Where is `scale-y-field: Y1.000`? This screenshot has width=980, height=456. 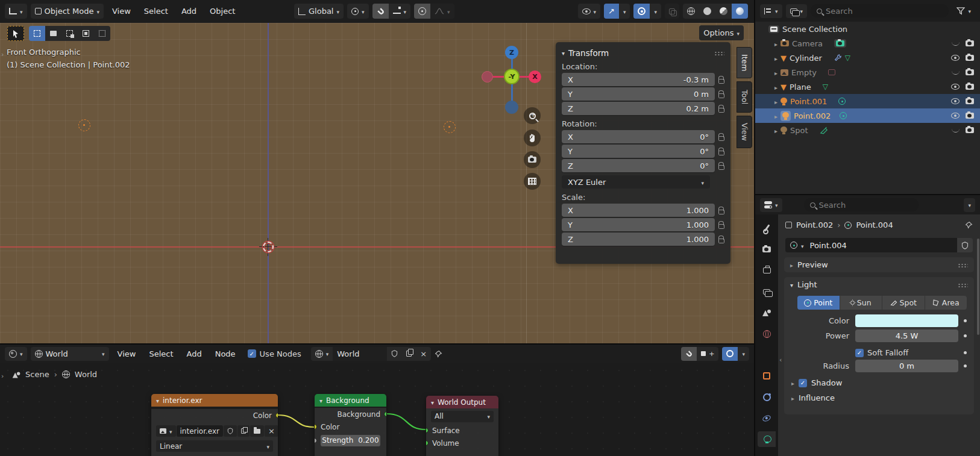
scale-y-field: Y1.000 is located at coordinates (638, 225).